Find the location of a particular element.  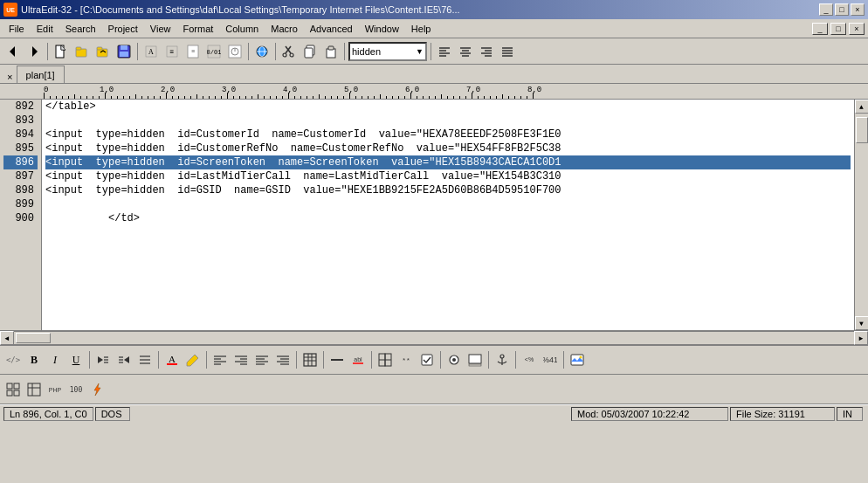

doc-minimize-button: _ is located at coordinates (820, 29).